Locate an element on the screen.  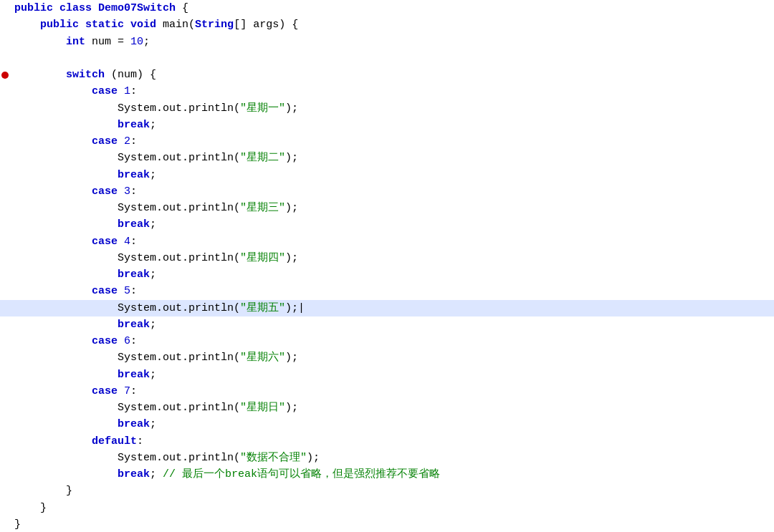
code-line-32: } is located at coordinates (387, 524).